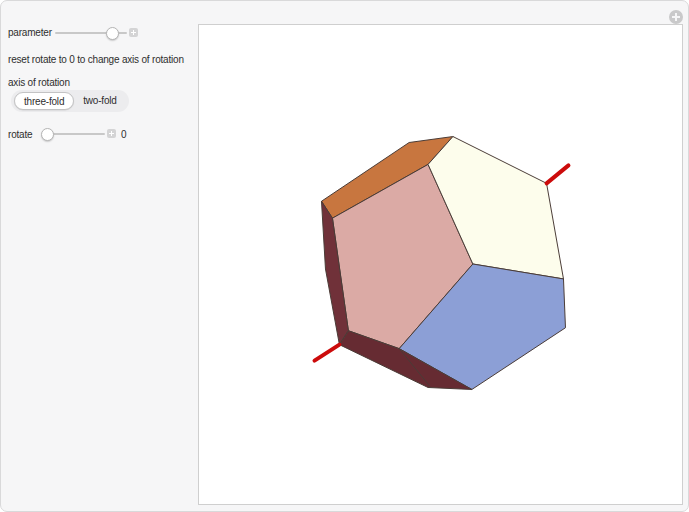  Describe the element at coordinates (91, 33) in the screenshot. I see `parameter-slider` at that location.